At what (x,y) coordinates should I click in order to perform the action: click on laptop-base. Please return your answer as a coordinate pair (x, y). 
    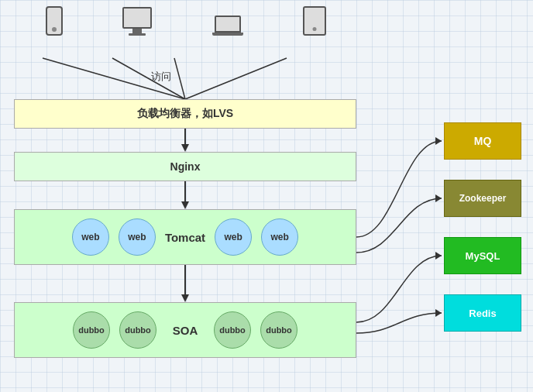
    Looking at the image, I should click on (228, 34).